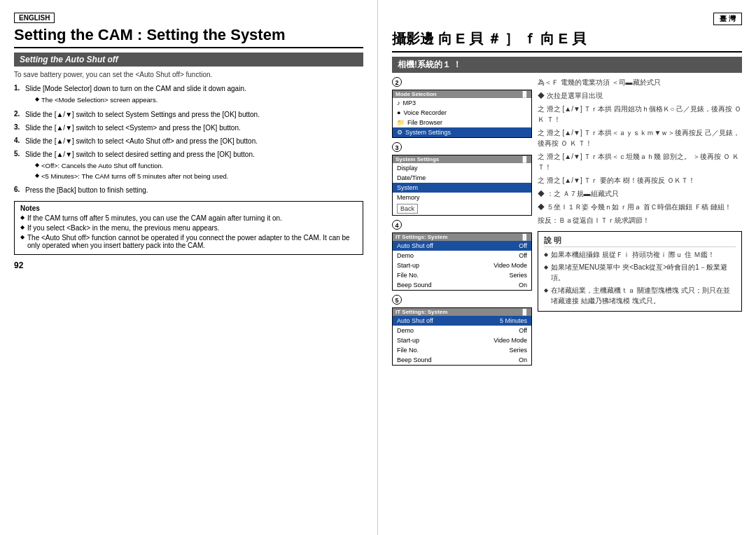 This screenshot has height=535, width=756. What do you see at coordinates (417, 160) in the screenshot?
I see `screen-3-title: System Settings` at bounding box center [417, 160].